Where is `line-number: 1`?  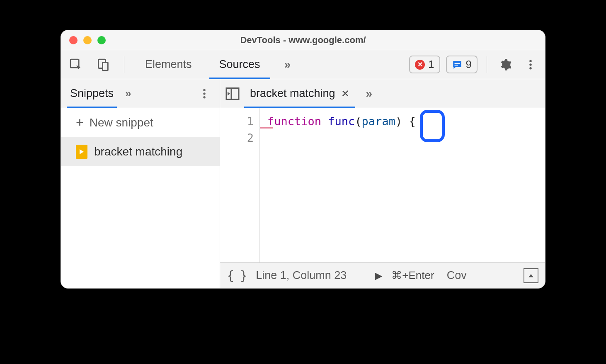
line-number: 1 is located at coordinates (237, 121).